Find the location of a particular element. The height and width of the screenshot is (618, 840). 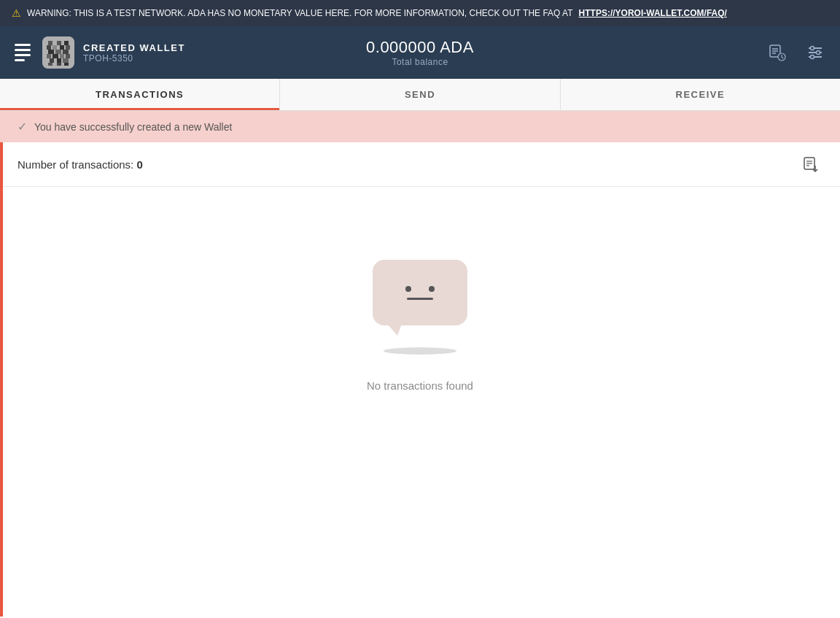

empty-shadow is located at coordinates (420, 351).